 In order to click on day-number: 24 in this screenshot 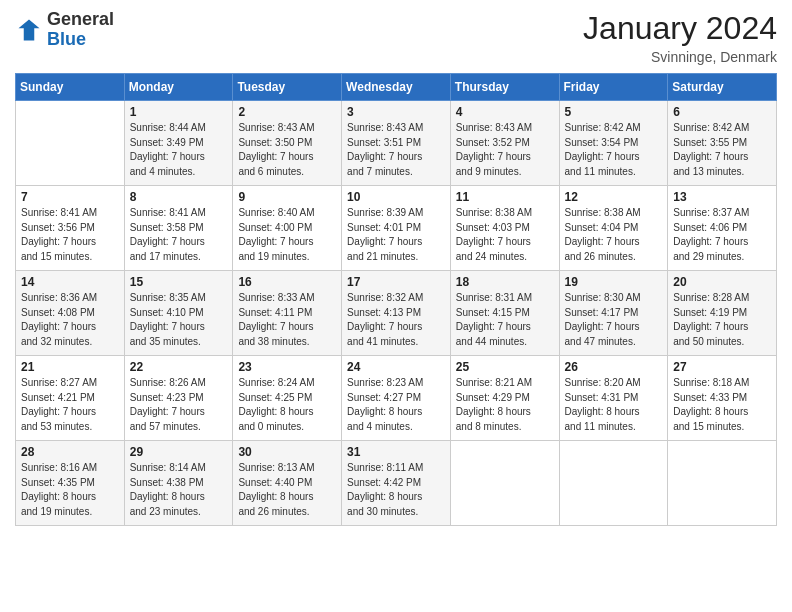, I will do `click(396, 367)`.